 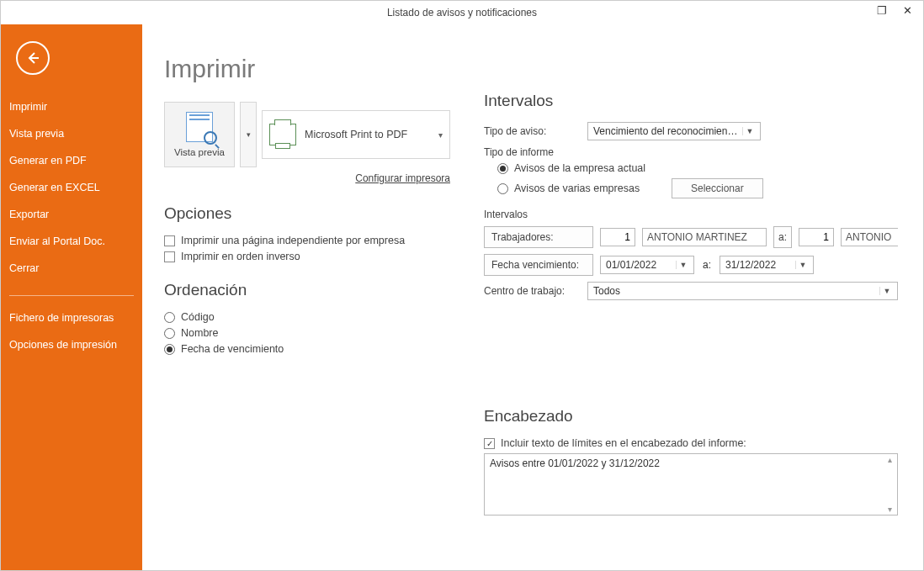 What do you see at coordinates (539, 237) in the screenshot?
I see `trabajadores-button: Trabajadores:` at bounding box center [539, 237].